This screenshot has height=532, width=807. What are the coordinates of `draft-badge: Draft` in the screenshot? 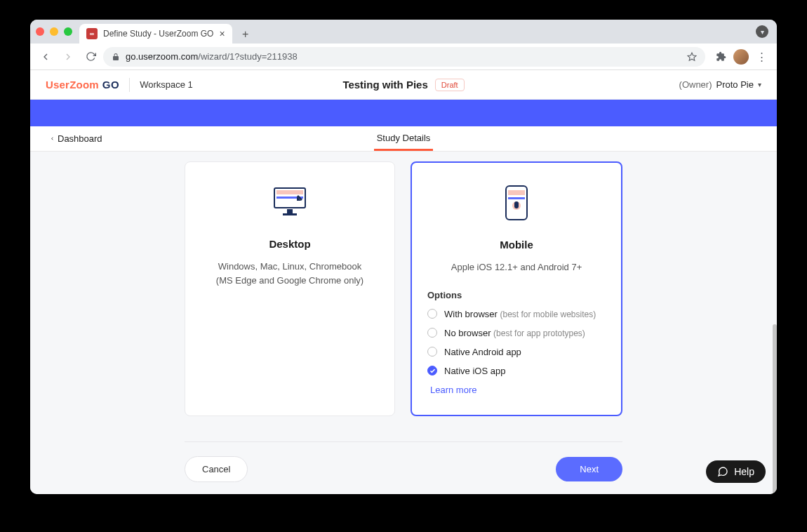 It's located at (450, 85).